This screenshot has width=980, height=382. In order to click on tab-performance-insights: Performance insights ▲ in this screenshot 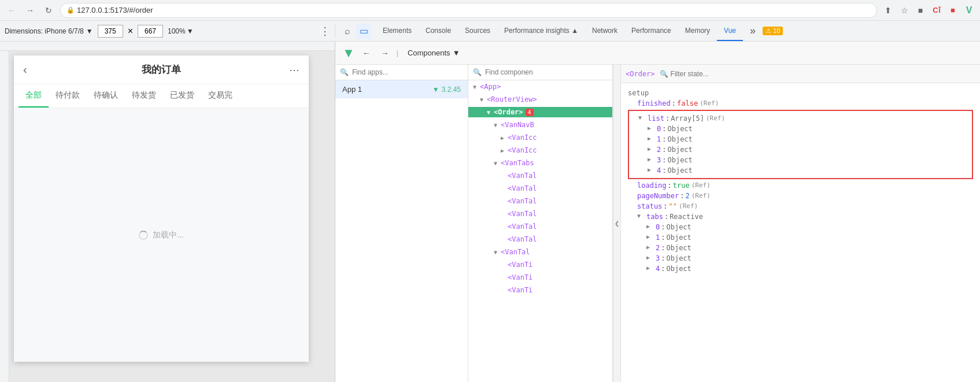, I will do `click(541, 31)`.